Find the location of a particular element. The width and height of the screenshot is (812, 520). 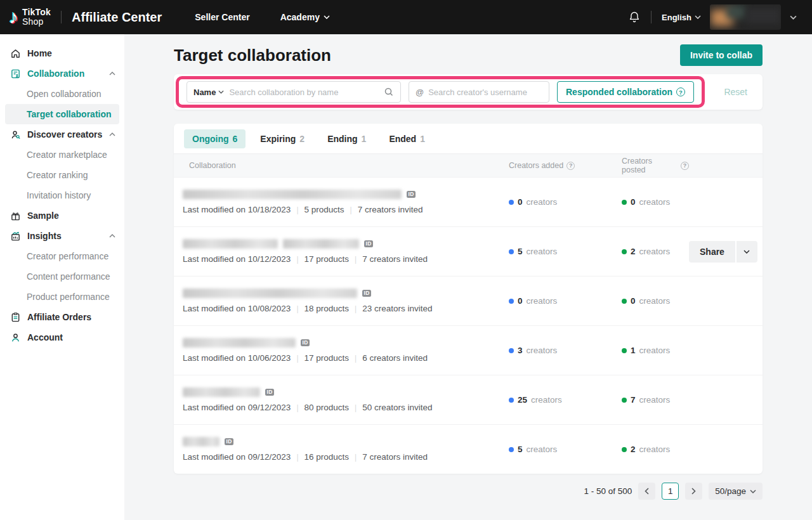

share-button: Share is located at coordinates (712, 252).